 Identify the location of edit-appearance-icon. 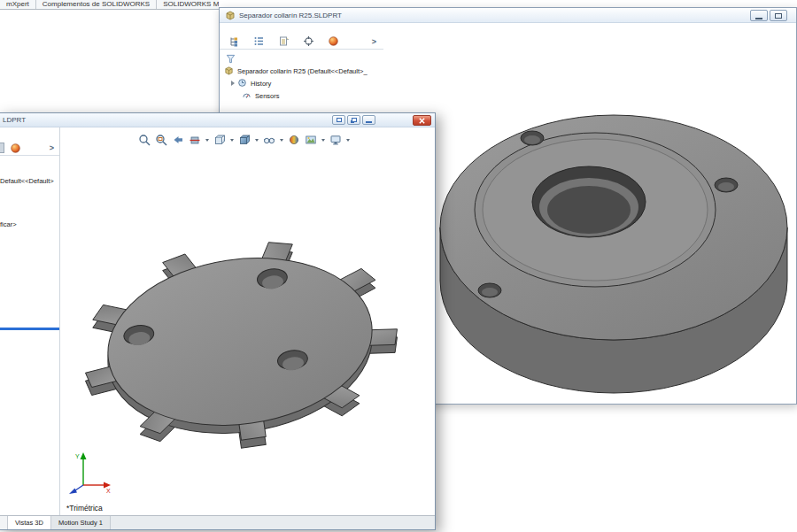
(294, 140).